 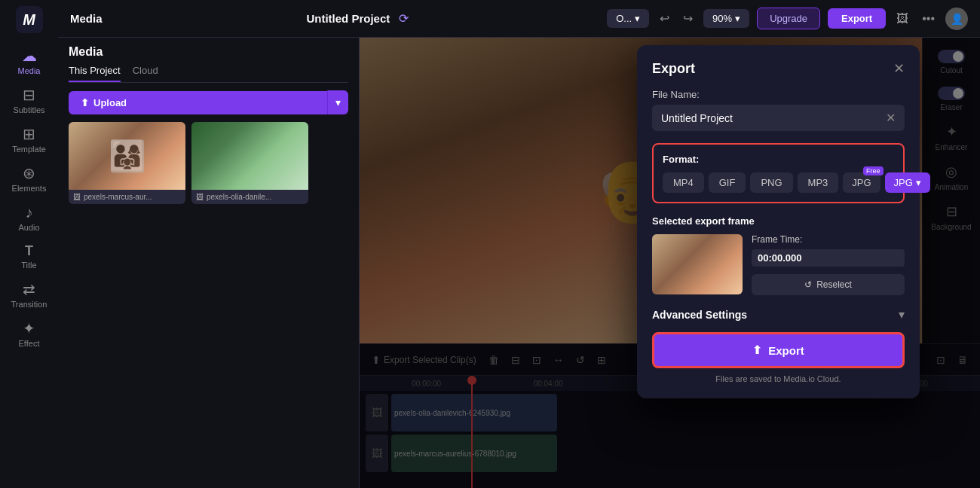 I want to click on export-modal-cloud-icon: ⬆, so click(x=757, y=350).